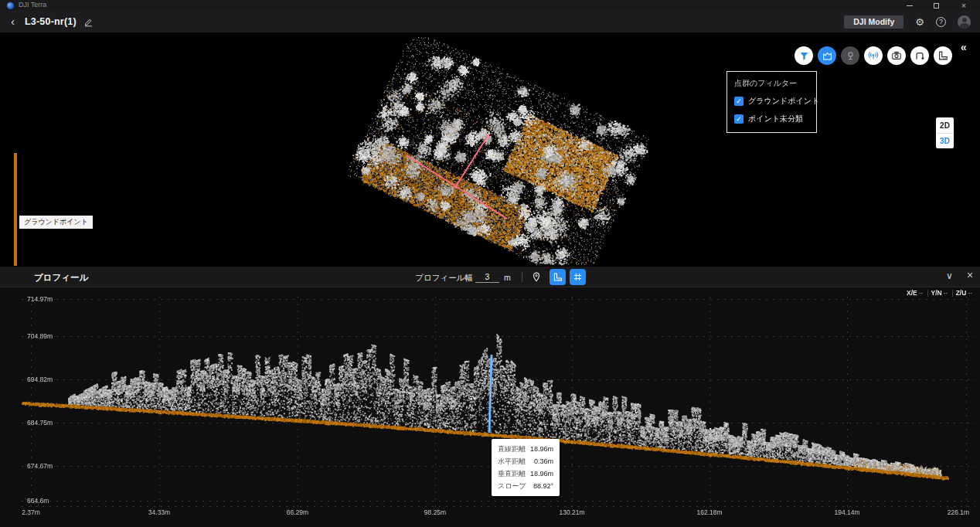 The height and width of the screenshot is (527, 980). Describe the element at coordinates (897, 56) in the screenshot. I see `camera-capture-button` at that location.